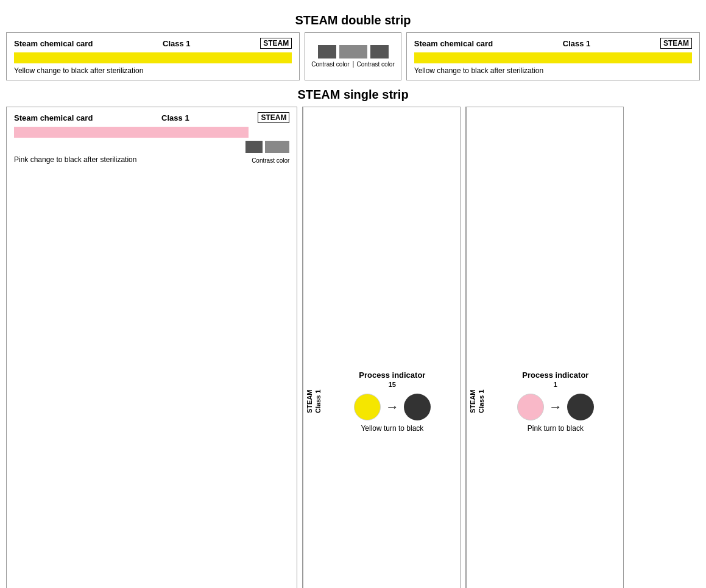 The height and width of the screenshot is (588, 706). What do you see at coordinates (132, 132) in the screenshot?
I see `steam-single-left-strip` at bounding box center [132, 132].